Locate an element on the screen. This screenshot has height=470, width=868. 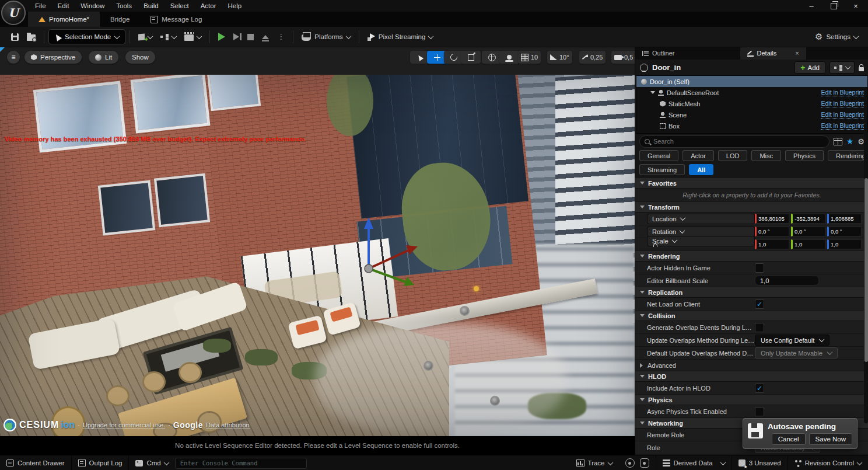
browse-content-button is located at coordinates (32, 37).